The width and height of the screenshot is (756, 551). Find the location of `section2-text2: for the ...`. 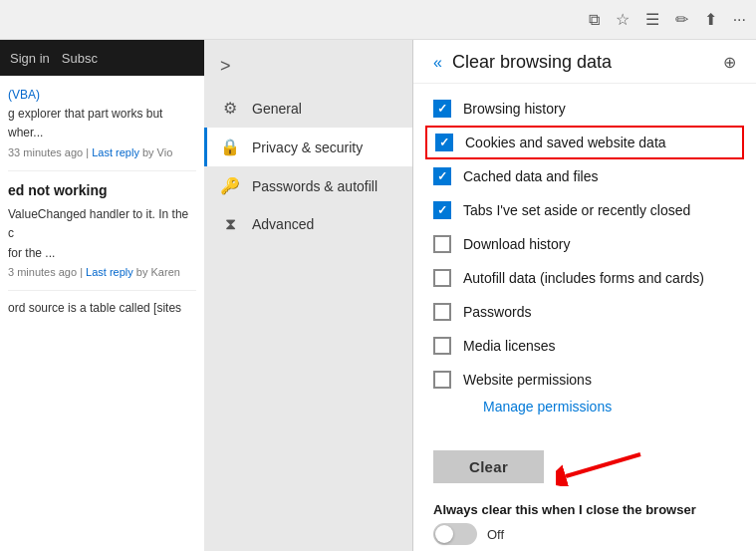

section2-text2: for the ... is located at coordinates (32, 253).